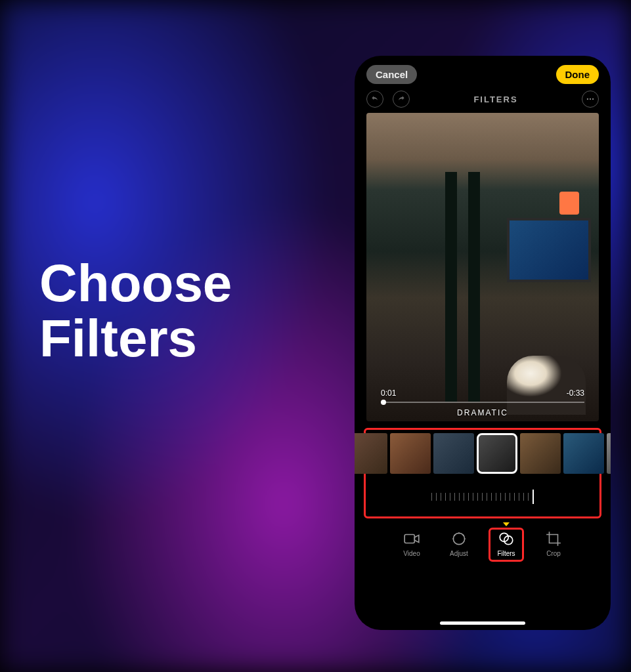  Describe the element at coordinates (135, 284) in the screenshot. I see `headline-line-1: Choose` at that location.